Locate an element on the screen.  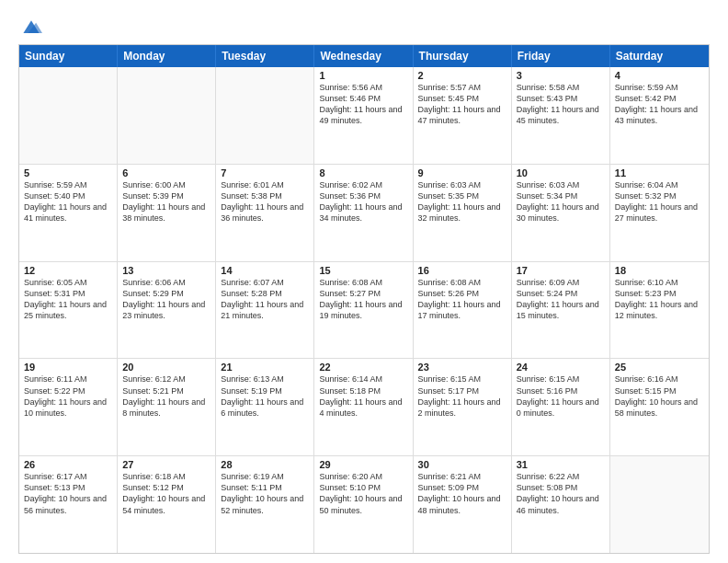
calendar-cell: 20Sunrise: 6:12 AM Sunset: 5:21 PM Dayli… is located at coordinates (167, 407).